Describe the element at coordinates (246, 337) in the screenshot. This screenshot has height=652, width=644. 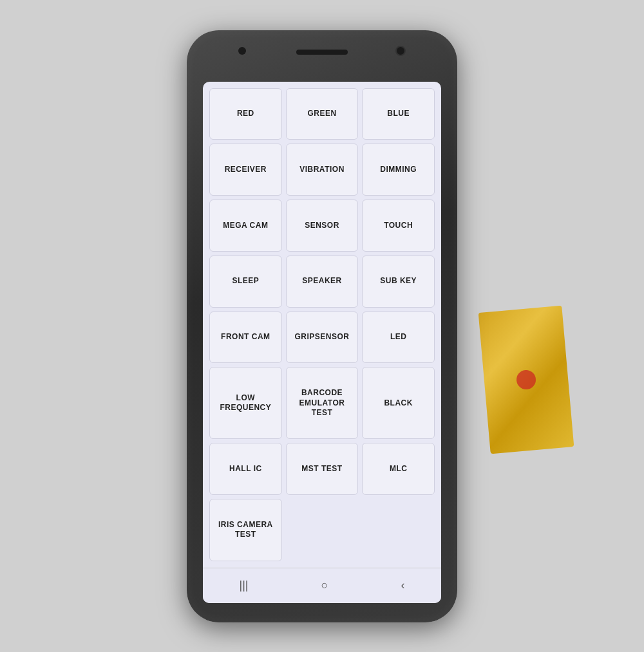
I see `test-button-front-cam: FRONT CAM` at that location.